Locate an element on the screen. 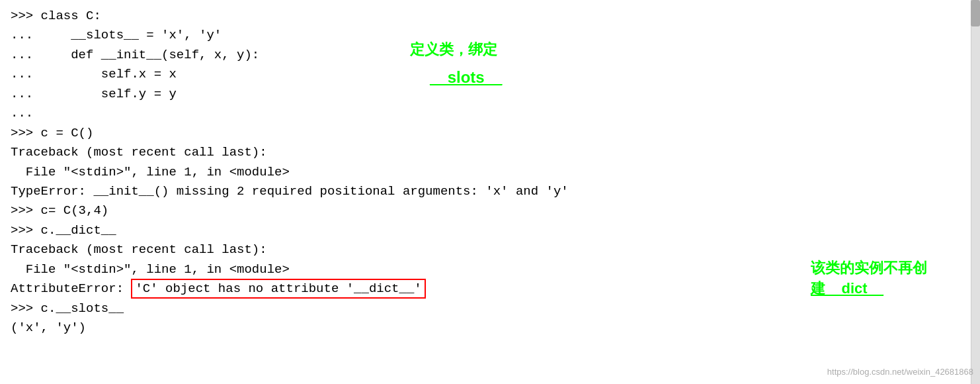 The width and height of the screenshot is (980, 384). annotation-no-dict: 该类的实例不再创 建__dict__ is located at coordinates (869, 279).